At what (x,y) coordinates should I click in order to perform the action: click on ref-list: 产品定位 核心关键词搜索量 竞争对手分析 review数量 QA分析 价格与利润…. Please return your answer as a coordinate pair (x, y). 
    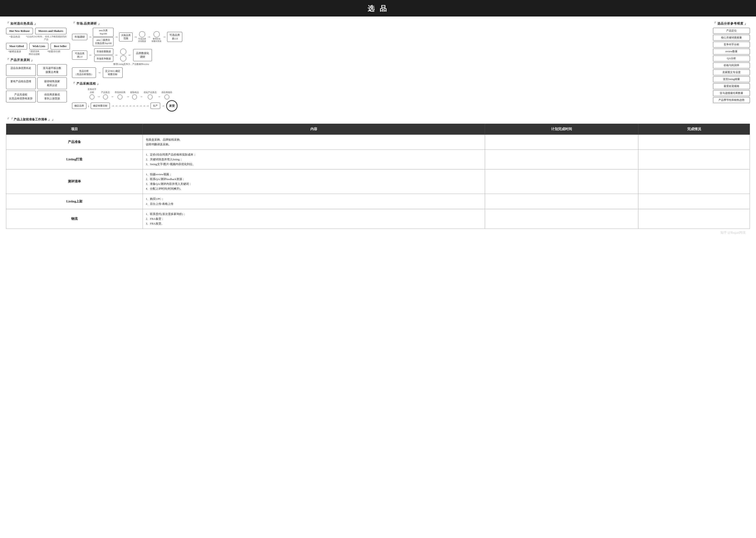
    Looking at the image, I should click on (731, 66).